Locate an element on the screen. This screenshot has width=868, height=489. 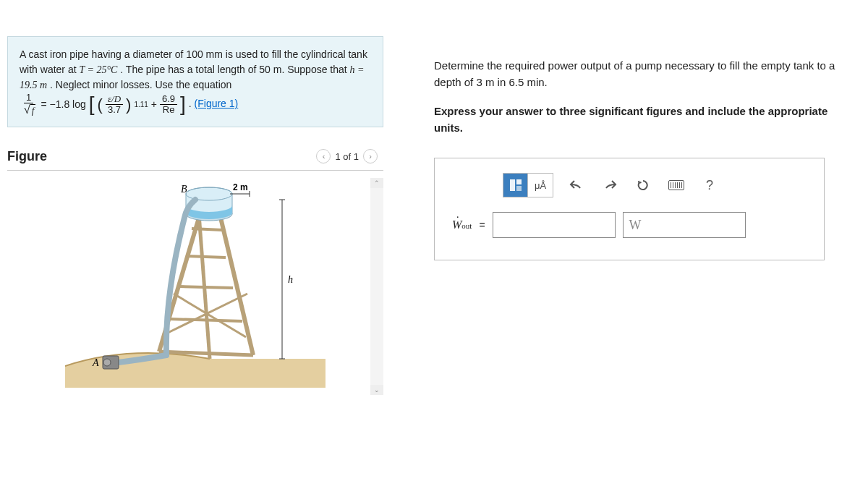
svg-text: 2 m is located at coordinates (240, 187).